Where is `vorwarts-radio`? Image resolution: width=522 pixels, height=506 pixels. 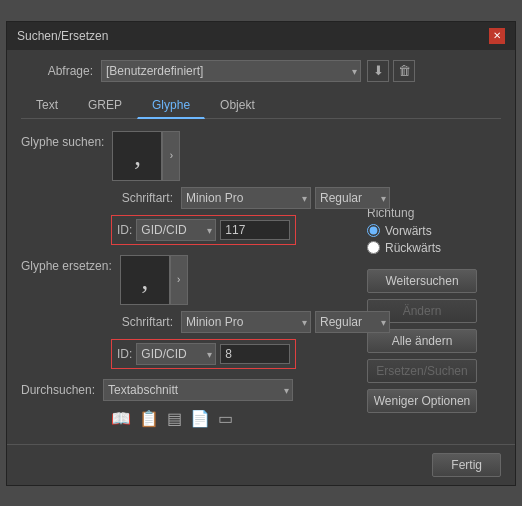
vorwarts-radio is located at coordinates (374, 230).